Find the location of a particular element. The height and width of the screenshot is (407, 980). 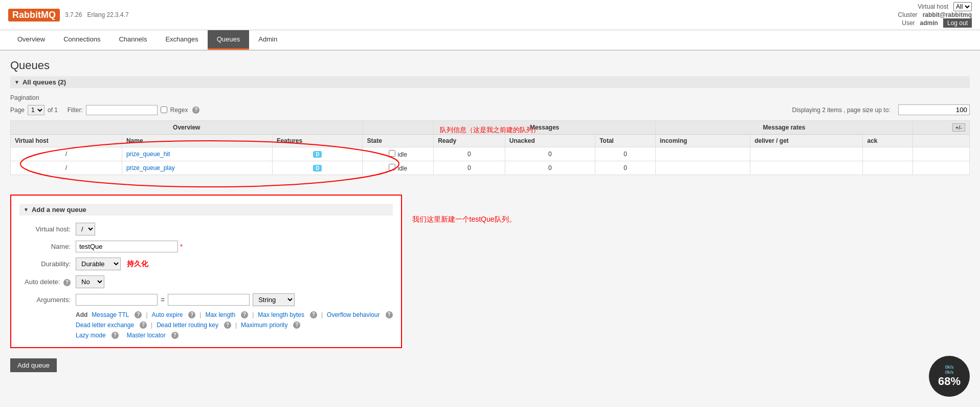

durability-form-label: Durability: is located at coordinates (48, 264).